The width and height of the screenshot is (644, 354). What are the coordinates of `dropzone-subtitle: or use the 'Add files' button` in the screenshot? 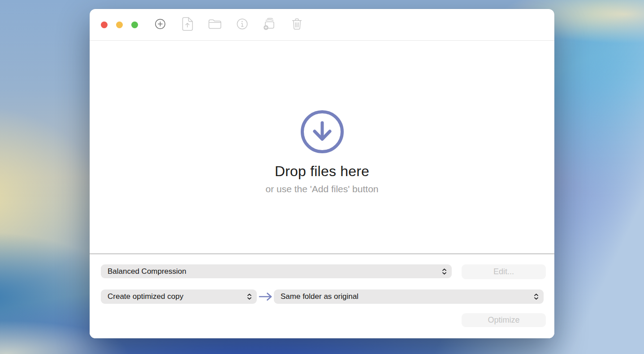 It's located at (322, 189).